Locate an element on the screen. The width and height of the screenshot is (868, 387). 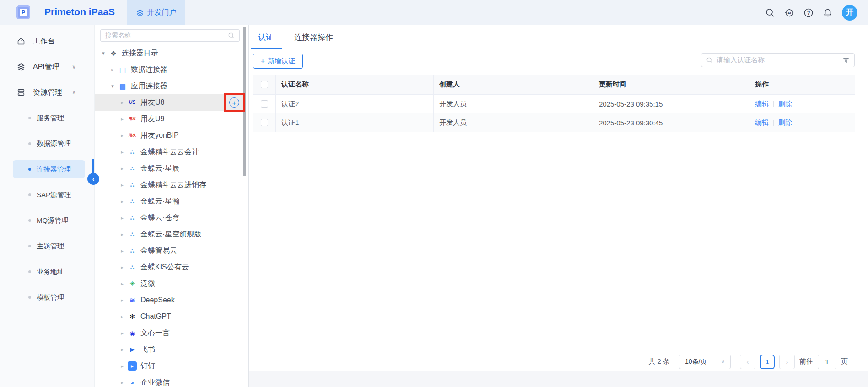
sidebar-subitem-10: 模板管理 is located at coordinates (49, 297).